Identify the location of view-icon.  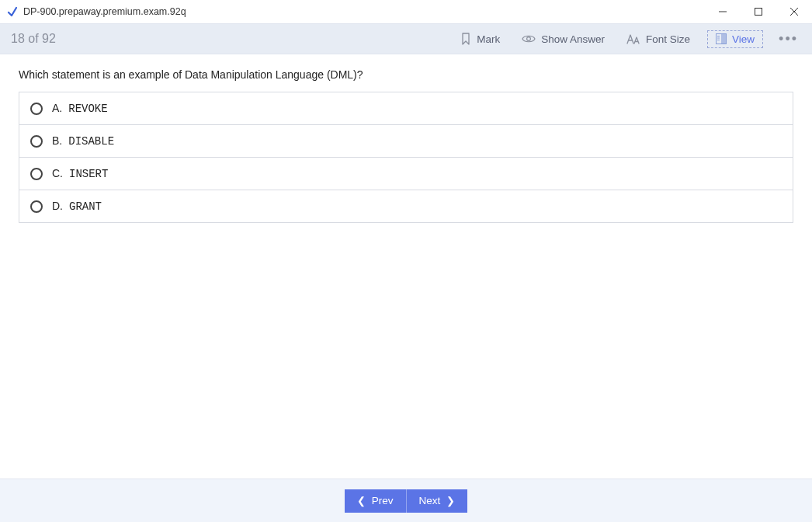
(721, 39).